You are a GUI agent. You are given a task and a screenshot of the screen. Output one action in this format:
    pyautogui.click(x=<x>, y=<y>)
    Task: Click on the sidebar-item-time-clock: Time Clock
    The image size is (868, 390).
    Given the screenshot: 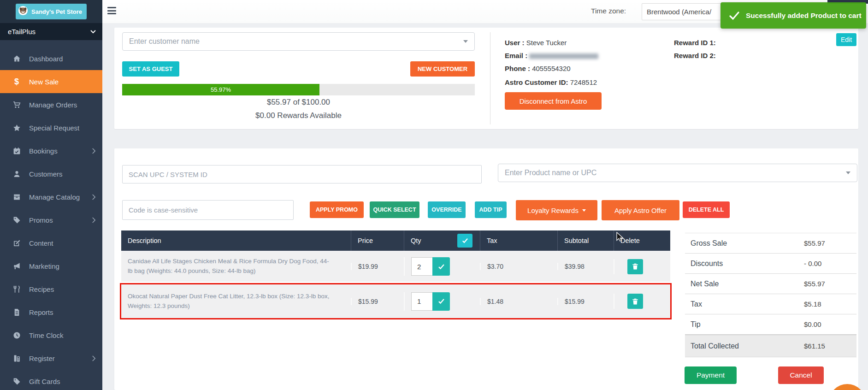 What is the action you would take?
    pyautogui.click(x=51, y=335)
    